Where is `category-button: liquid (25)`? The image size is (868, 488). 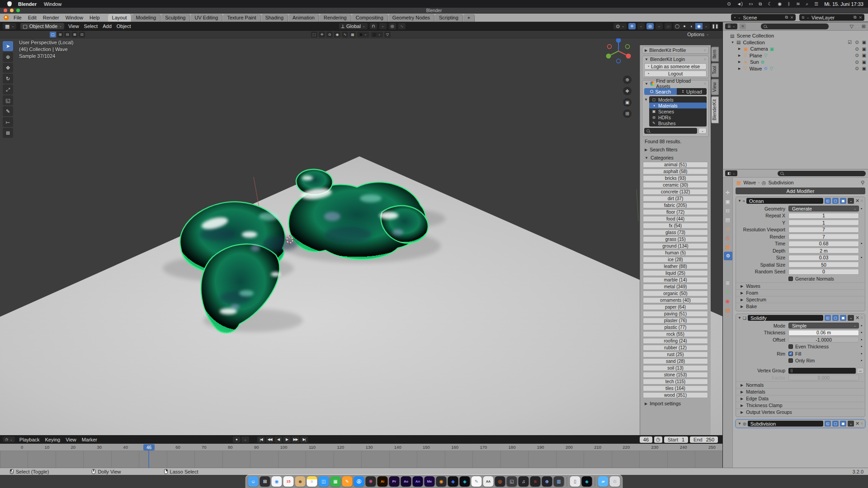 category-button: liquid (25) is located at coordinates (675, 273).